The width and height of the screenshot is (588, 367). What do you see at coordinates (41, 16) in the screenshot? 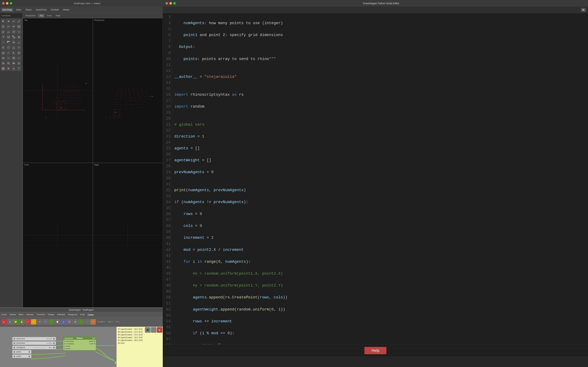
I see `top-tab: Top` at bounding box center [41, 16].